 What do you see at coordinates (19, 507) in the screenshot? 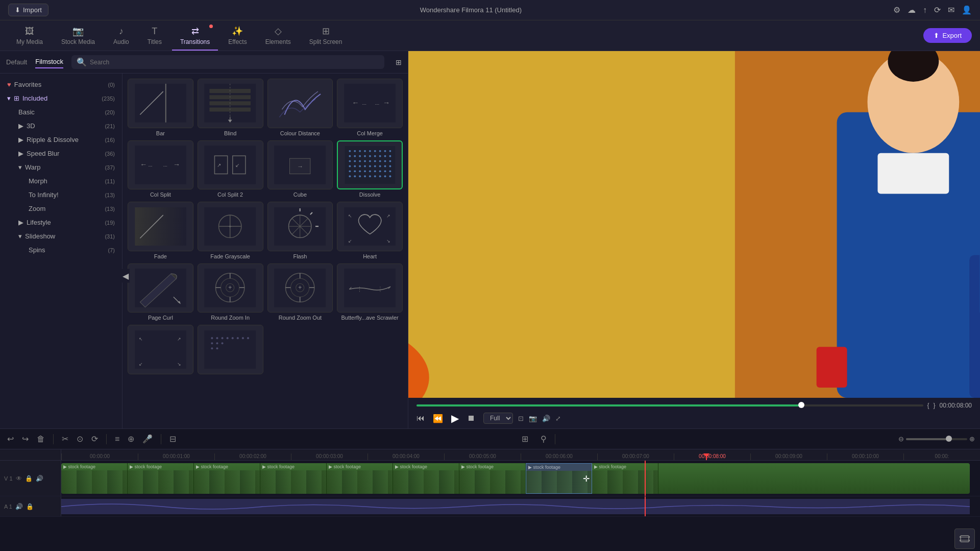
I see `track-mute-a1: 🔊` at bounding box center [19, 507].